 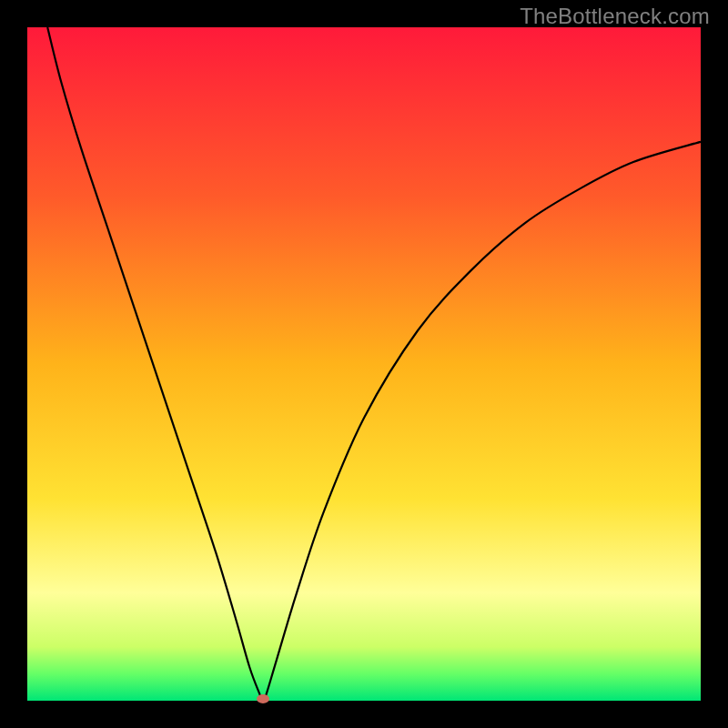 What do you see at coordinates (263, 699) in the screenshot?
I see `marker-dot-icon` at bounding box center [263, 699].